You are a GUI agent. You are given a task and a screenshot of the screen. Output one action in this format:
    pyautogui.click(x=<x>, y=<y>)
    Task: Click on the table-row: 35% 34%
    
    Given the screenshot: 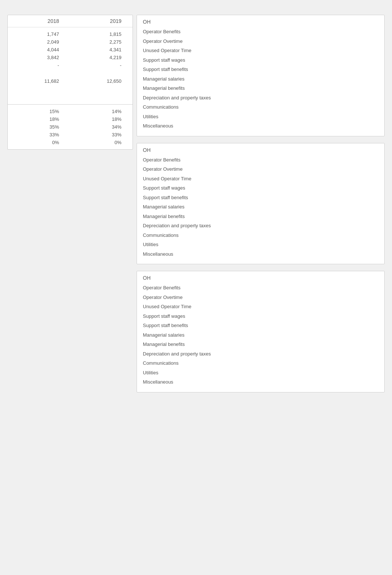 What is the action you would take?
    pyautogui.click(x=70, y=127)
    